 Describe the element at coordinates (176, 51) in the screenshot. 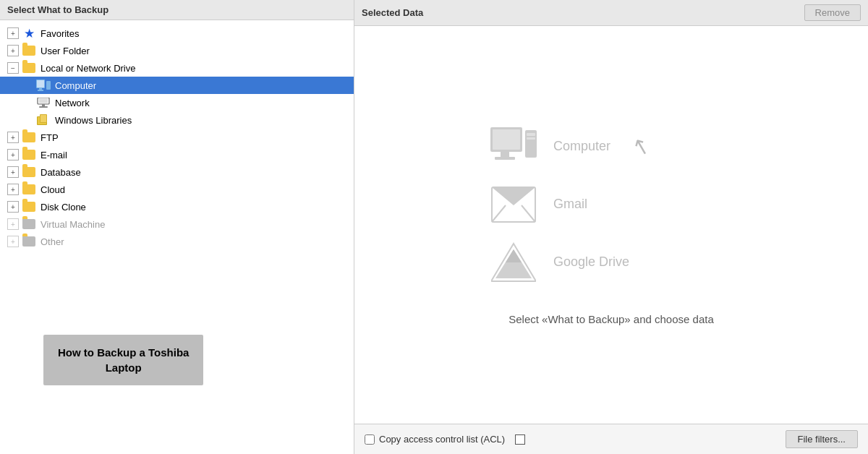

I see `tree-item-user-folder: + User Folder` at that location.